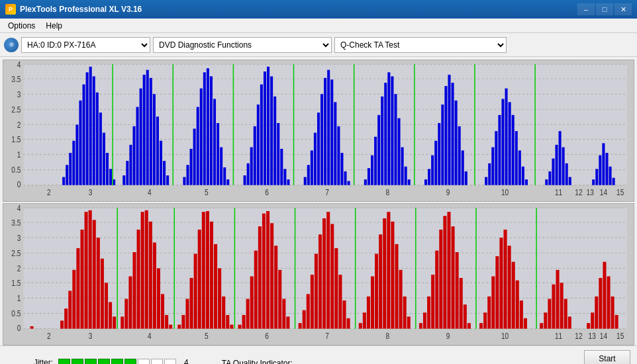  What do you see at coordinates (16, 171) in the screenshot?
I see `svg-text: 0.5` at bounding box center [16, 171].